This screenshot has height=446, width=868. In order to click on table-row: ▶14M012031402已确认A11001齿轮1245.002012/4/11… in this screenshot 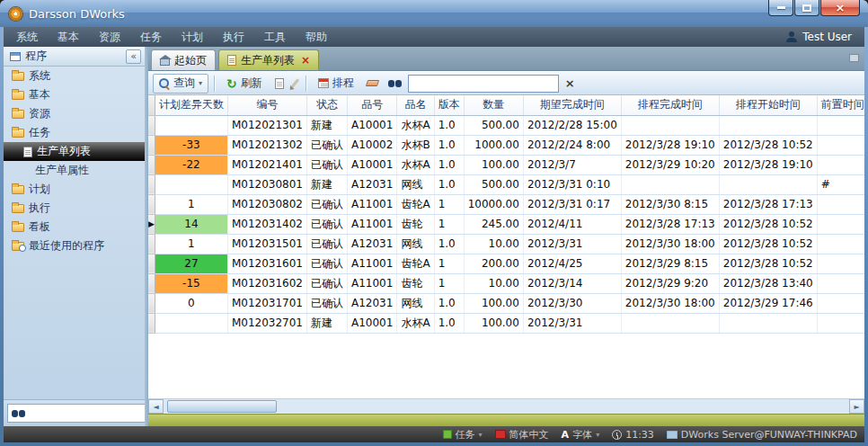, I will do `click(507, 224)`.